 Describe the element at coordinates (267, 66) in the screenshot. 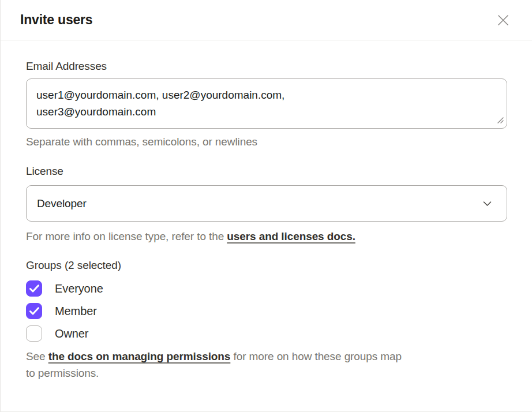

I see `email-addresses-label: Email Addresses` at that location.